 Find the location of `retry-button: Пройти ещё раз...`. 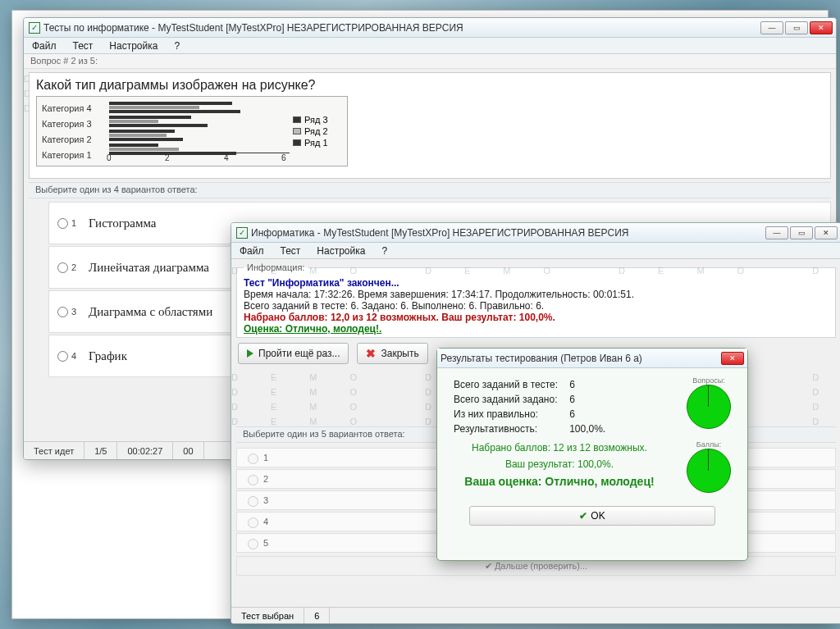

retry-button: Пройти ещё раз... is located at coordinates (294, 353).